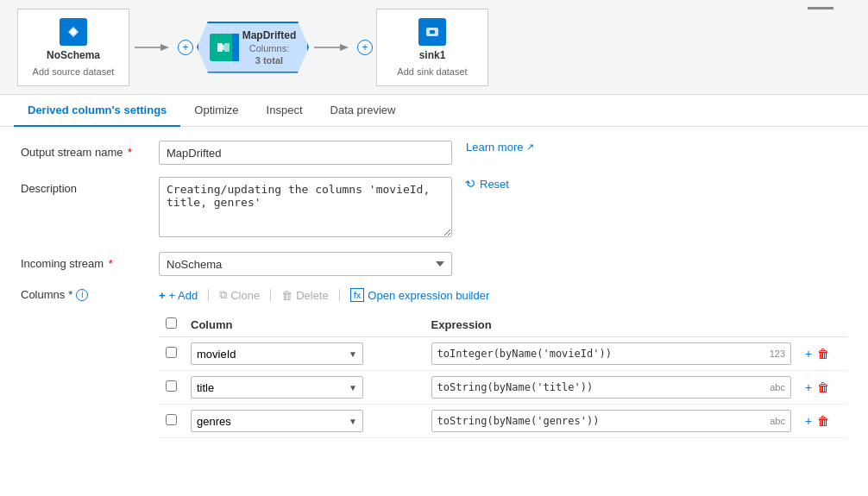  Describe the element at coordinates (821, 9) in the screenshot. I see `minimize-bar` at that location.